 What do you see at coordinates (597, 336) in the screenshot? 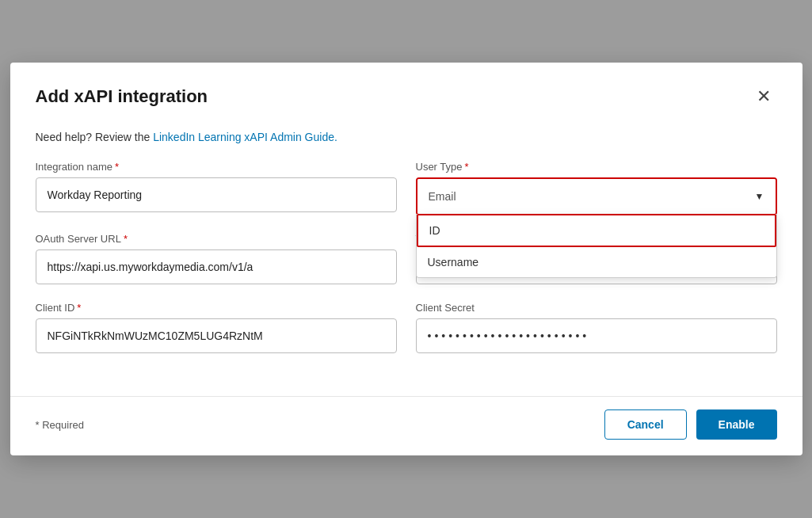
I see `client-secret-input` at bounding box center [597, 336].